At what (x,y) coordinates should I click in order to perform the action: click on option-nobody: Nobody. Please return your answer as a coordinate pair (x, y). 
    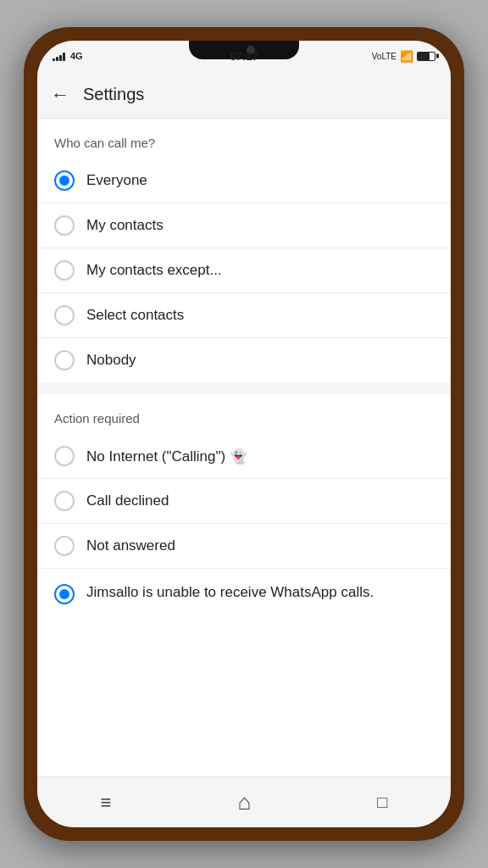
    Looking at the image, I should click on (244, 360).